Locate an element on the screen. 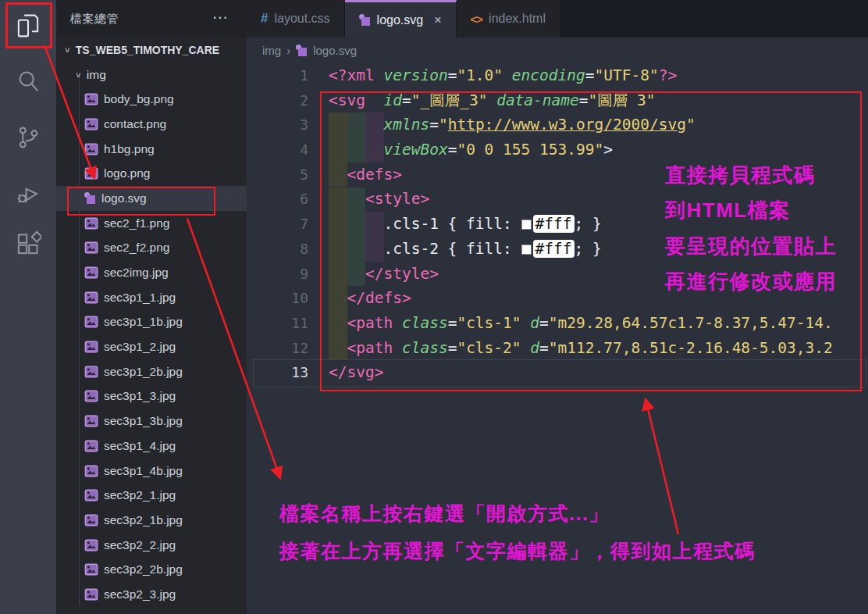  sidebar-title: 檔案總管 is located at coordinates (94, 19).